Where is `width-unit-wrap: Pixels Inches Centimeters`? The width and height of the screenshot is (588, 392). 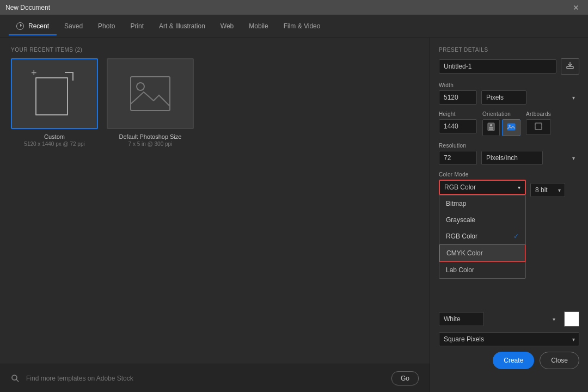
width-unit-wrap: Pixels Inches Centimeters is located at coordinates (530, 97).